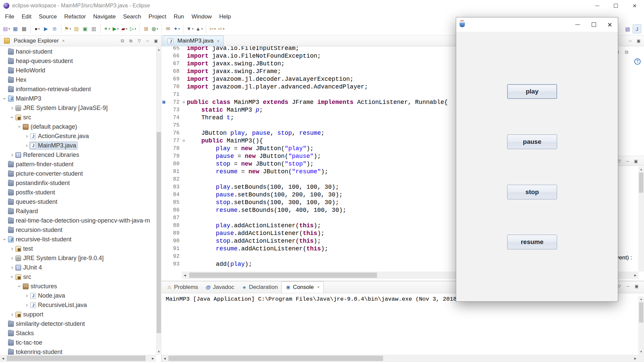 This screenshot has height=362, width=644. Describe the element at coordinates (105, 17) in the screenshot. I see `menu-navigate: Navigate` at that location.